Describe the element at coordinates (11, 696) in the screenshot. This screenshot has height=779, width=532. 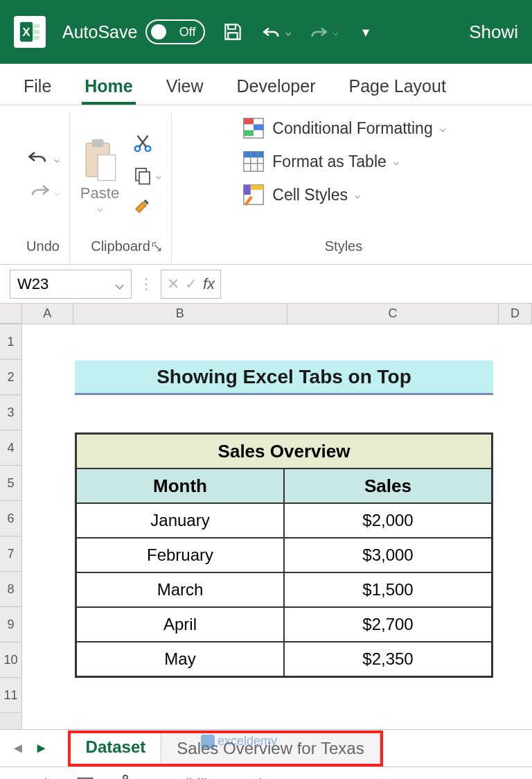
I see `row-header: 11` at that location.